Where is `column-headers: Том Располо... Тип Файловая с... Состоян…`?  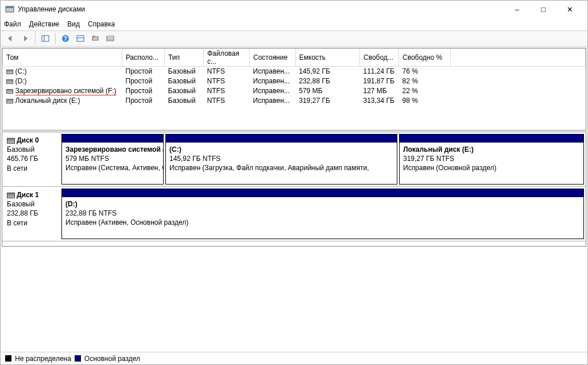 column-headers: Том Располо... Тип Файловая с... Состоян… is located at coordinates (294, 57).